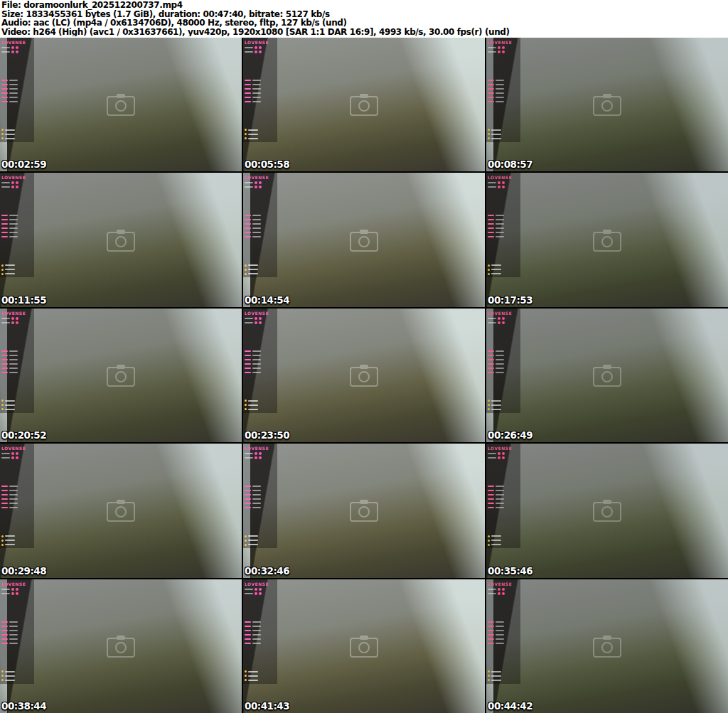 This screenshot has height=713, width=728. Describe the element at coordinates (607, 104) in the screenshot. I see `video-thumbnail: LOVENSE 00:08:57` at that location.